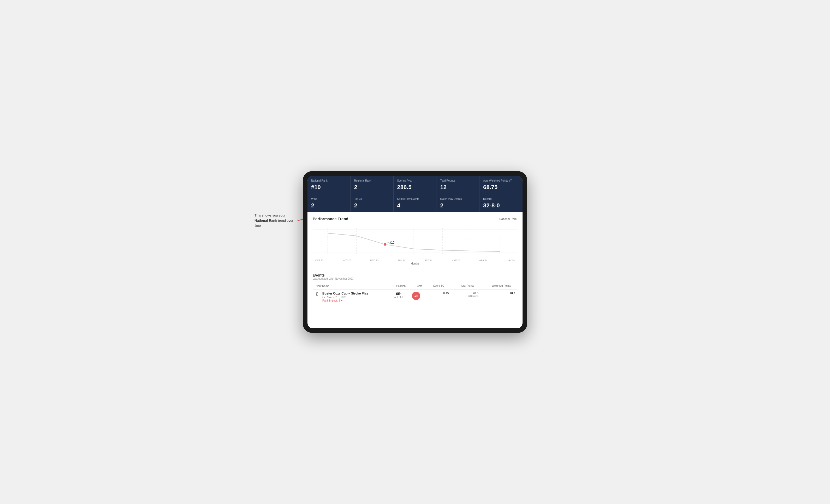  What do you see at coordinates (501, 181) in the screenshot?
I see `stat-avg-weighted-label: Avg. Weighted Points i` at bounding box center [501, 181].